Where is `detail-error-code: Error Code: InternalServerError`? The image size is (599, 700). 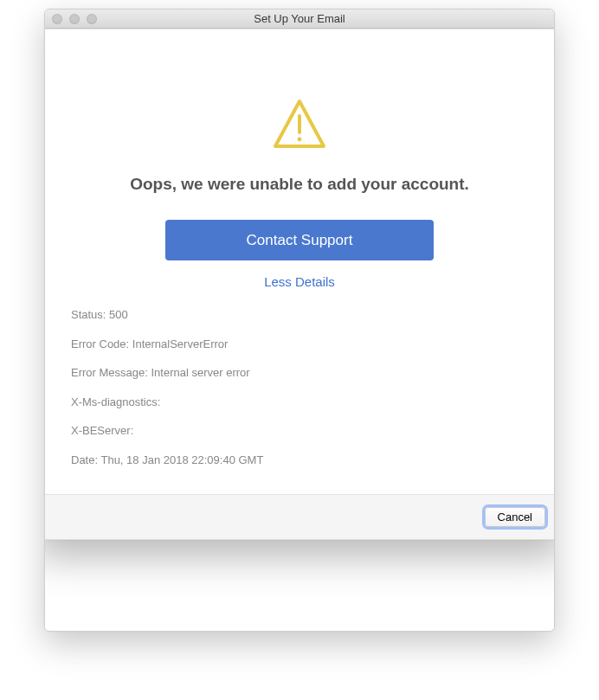 detail-error-code: Error Code: InternalServerError is located at coordinates (300, 344).